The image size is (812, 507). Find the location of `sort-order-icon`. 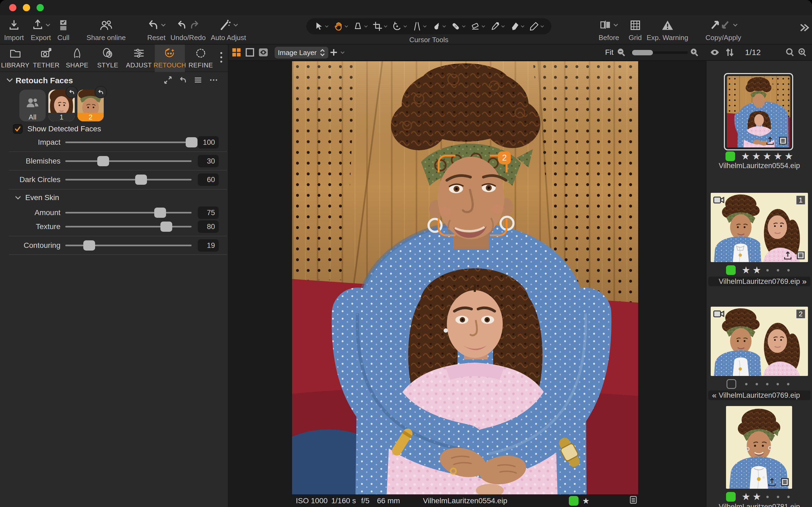

sort-order-icon is located at coordinates (730, 52).